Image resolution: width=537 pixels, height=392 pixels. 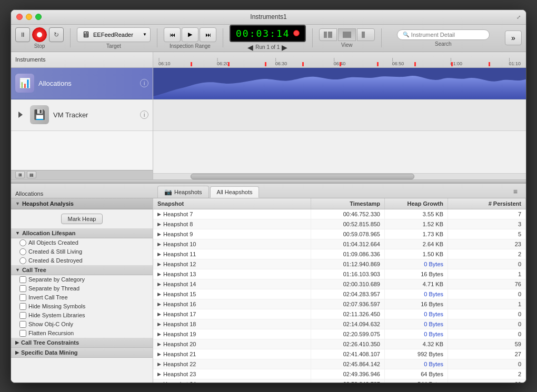 What do you see at coordinates (340, 176) in the screenshot?
I see `timeline-scrollbar` at bounding box center [340, 176].